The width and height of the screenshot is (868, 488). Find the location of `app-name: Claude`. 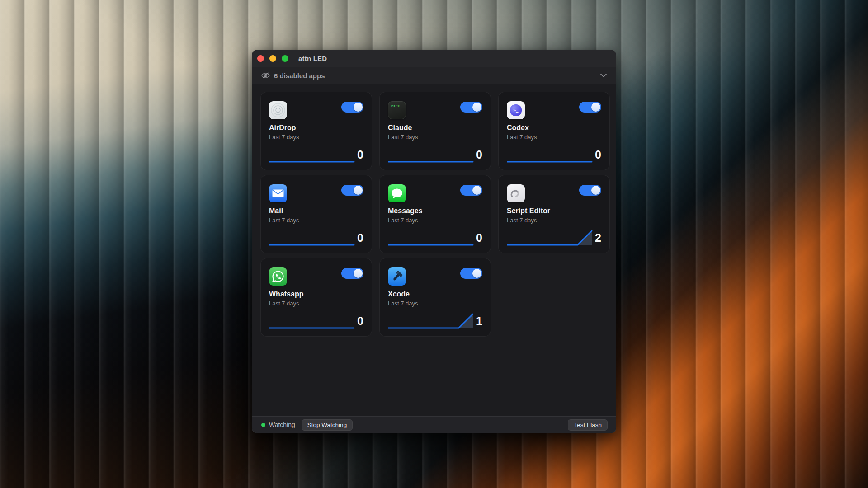

app-name: Claude is located at coordinates (400, 128).